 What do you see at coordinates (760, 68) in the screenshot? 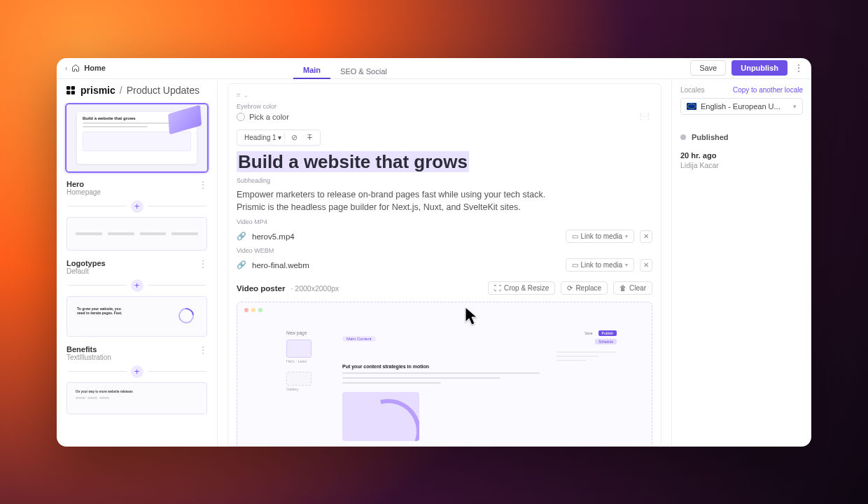
I see `unpublish-button: Unpublish` at bounding box center [760, 68].